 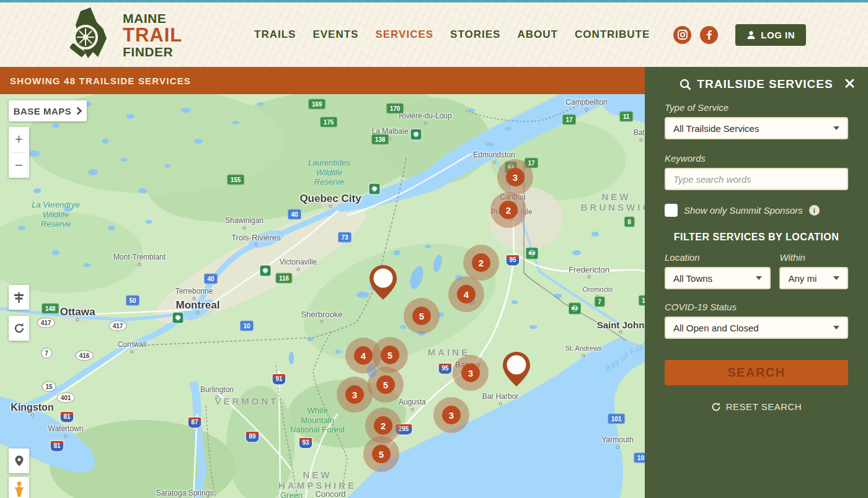 I want to click on map-city-label: Cornwall, so click(x=133, y=344).